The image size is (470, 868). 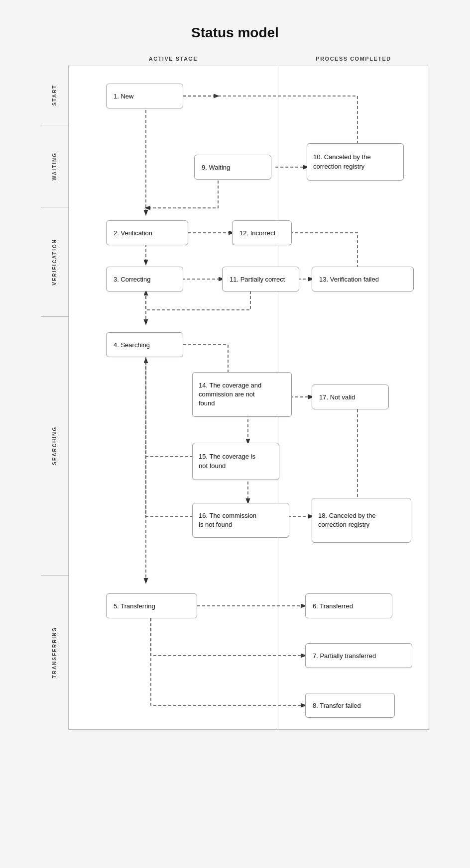 What do you see at coordinates (261, 279) in the screenshot?
I see `status-11-partially-correct: 11. Partially correct` at bounding box center [261, 279].